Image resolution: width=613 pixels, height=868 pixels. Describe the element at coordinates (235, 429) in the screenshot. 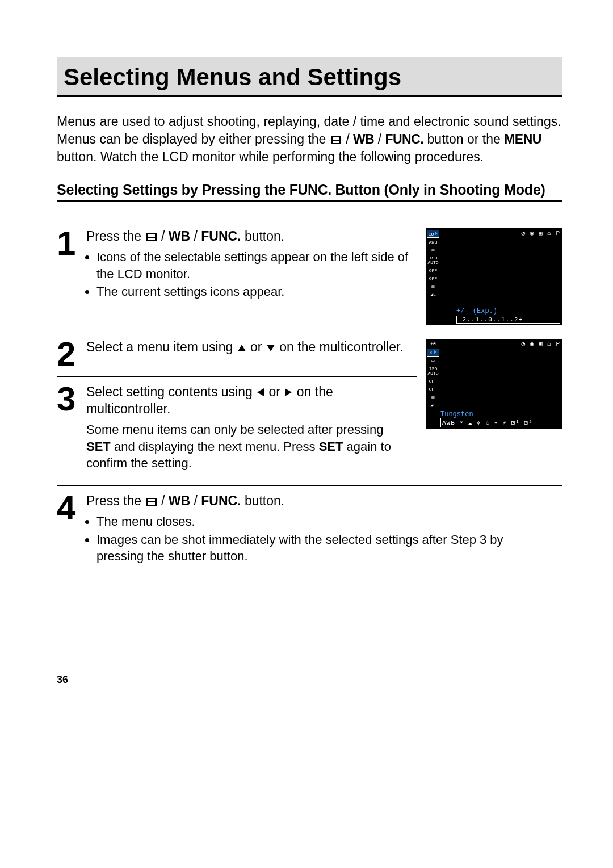

I see `d-pre: Some menu items can only be selected aft…` at that location.